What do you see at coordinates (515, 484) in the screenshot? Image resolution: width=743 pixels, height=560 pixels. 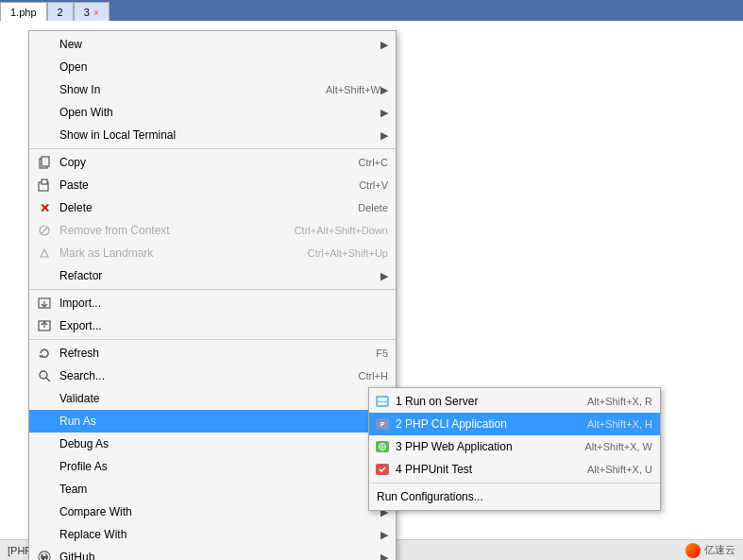 I see `submenu-separator` at bounding box center [515, 484].